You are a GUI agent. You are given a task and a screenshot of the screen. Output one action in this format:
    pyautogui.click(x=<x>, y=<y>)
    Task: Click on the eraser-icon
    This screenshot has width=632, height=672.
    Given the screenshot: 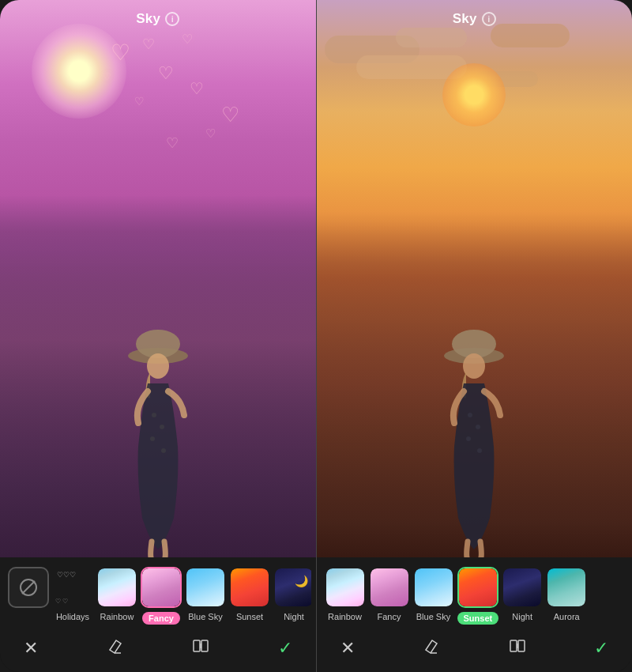 What is the action you would take?
    pyautogui.click(x=115, y=646)
    